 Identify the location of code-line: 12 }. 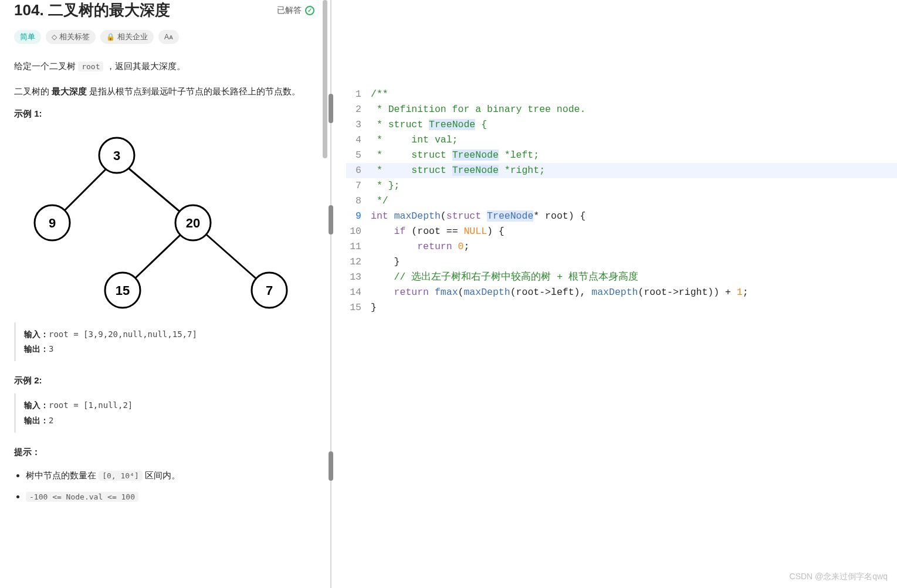
(622, 262).